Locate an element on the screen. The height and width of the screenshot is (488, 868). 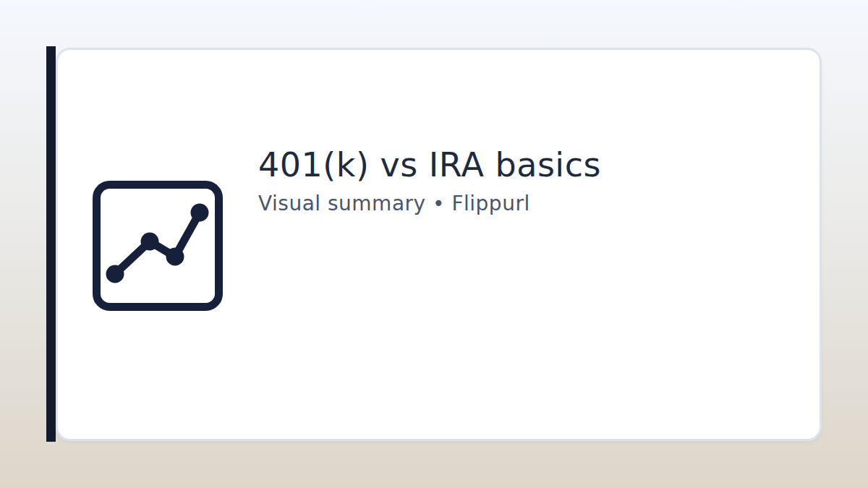
page-subtitle: Visual summary • Flippurl is located at coordinates (430, 204).